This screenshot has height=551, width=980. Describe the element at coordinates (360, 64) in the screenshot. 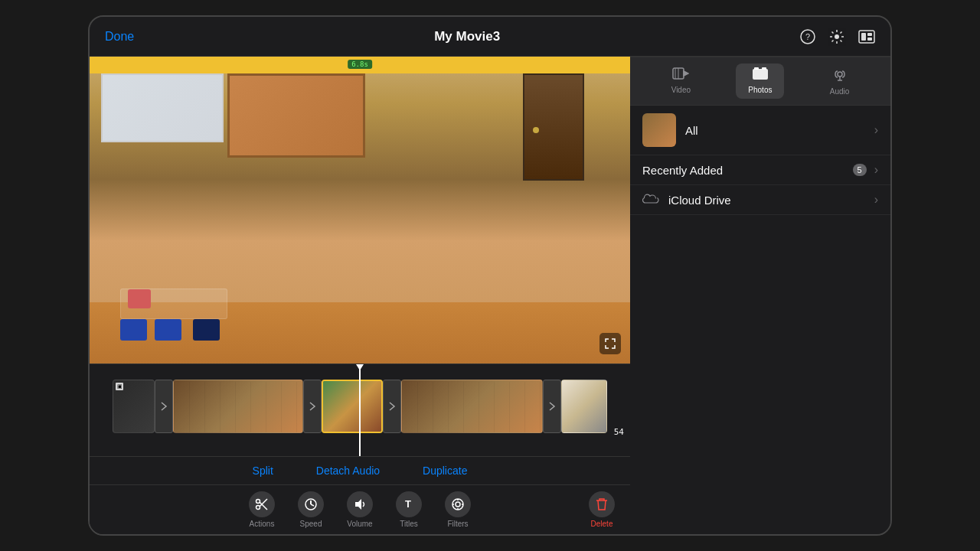

I see `time-badge: 6.8s` at that location.